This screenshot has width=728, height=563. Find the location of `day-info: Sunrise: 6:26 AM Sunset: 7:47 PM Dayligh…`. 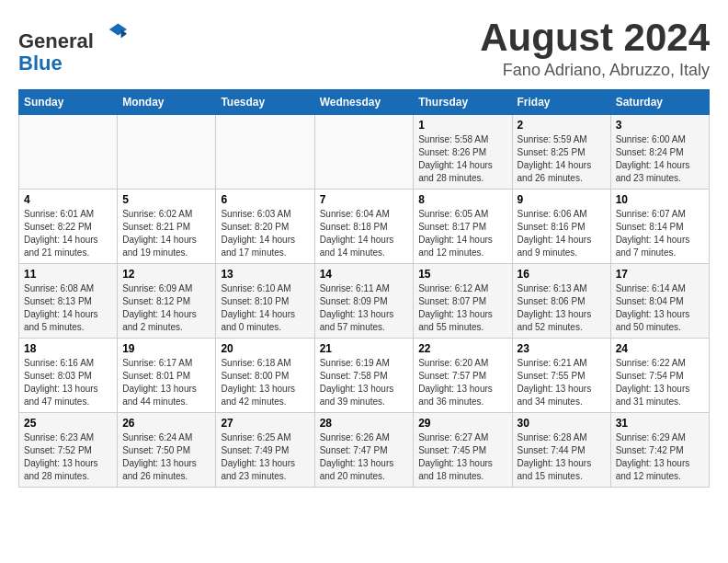

day-info: Sunrise: 6:26 AM Sunset: 7:47 PM Dayligh… is located at coordinates (364, 457).